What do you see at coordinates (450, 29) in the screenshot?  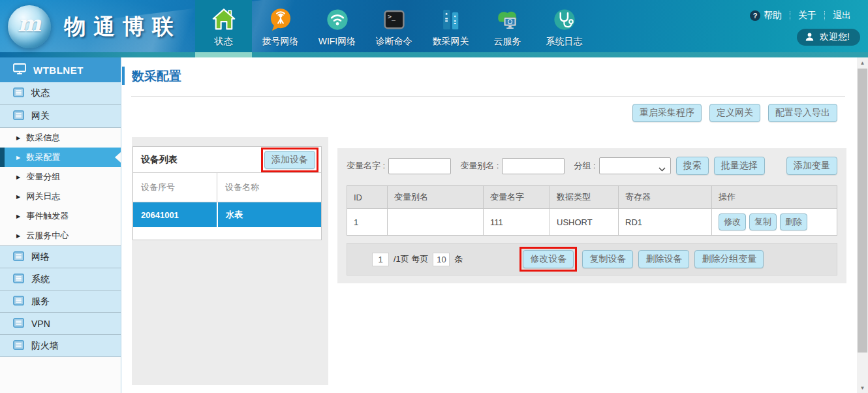 I see `nav-item-data-gateway: 数采网关` at bounding box center [450, 29].